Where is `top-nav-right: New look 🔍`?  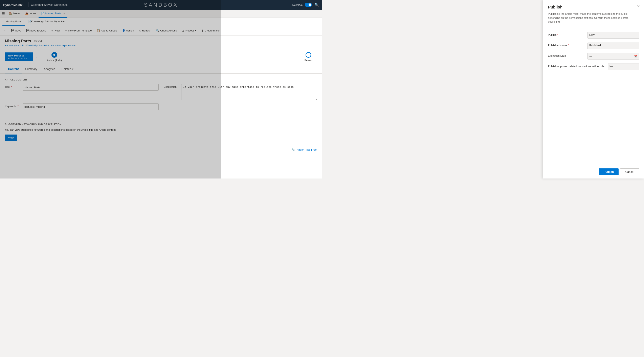 top-nav-right: New look 🔍 is located at coordinates (306, 5).